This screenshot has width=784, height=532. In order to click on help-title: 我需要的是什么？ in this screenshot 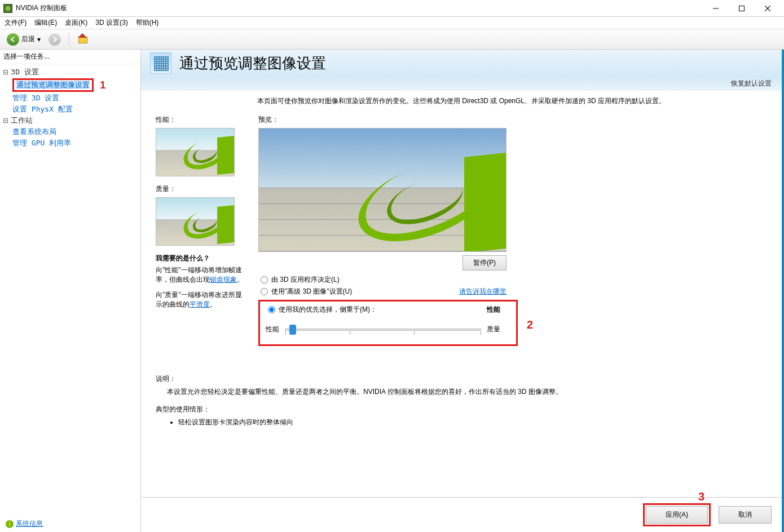, I will do `click(201, 258)`.